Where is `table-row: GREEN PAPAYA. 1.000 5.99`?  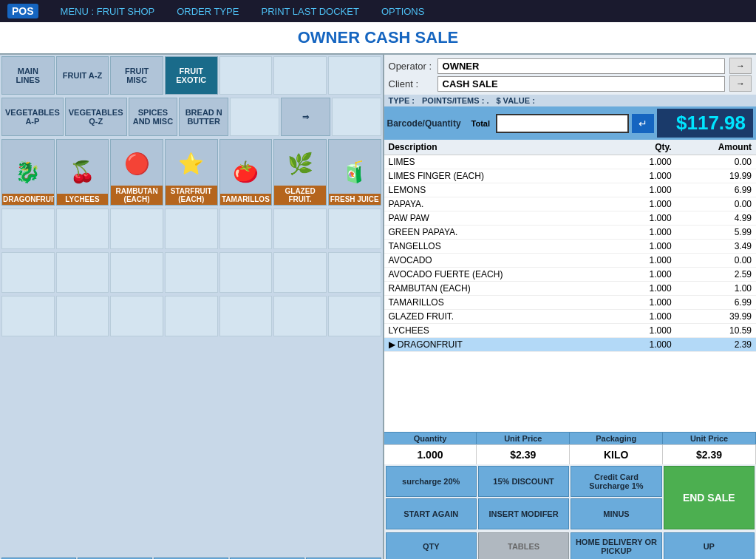 table-row: GREEN PAPAYA. 1.000 5.99 is located at coordinates (571, 232).